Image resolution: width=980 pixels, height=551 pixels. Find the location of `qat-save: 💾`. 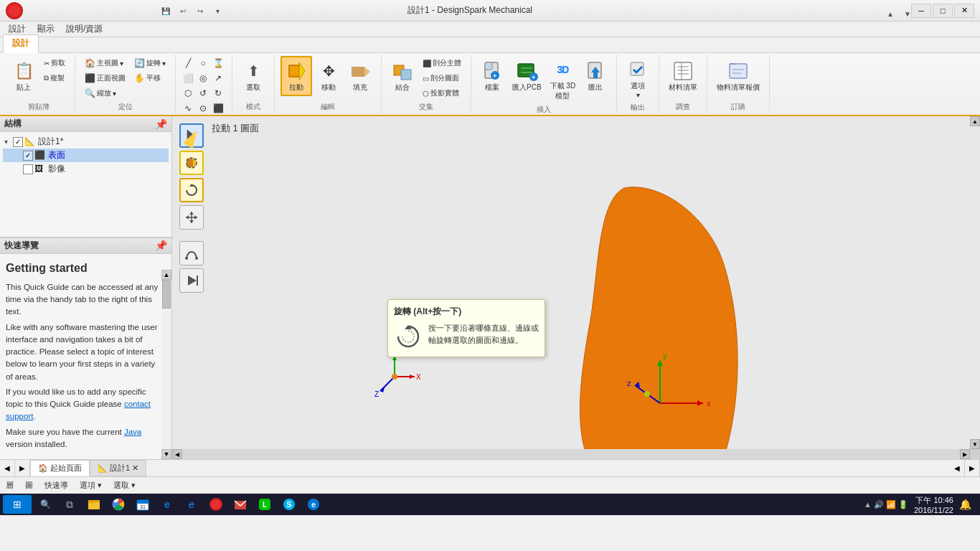

qat-save: 💾 is located at coordinates (166, 11).